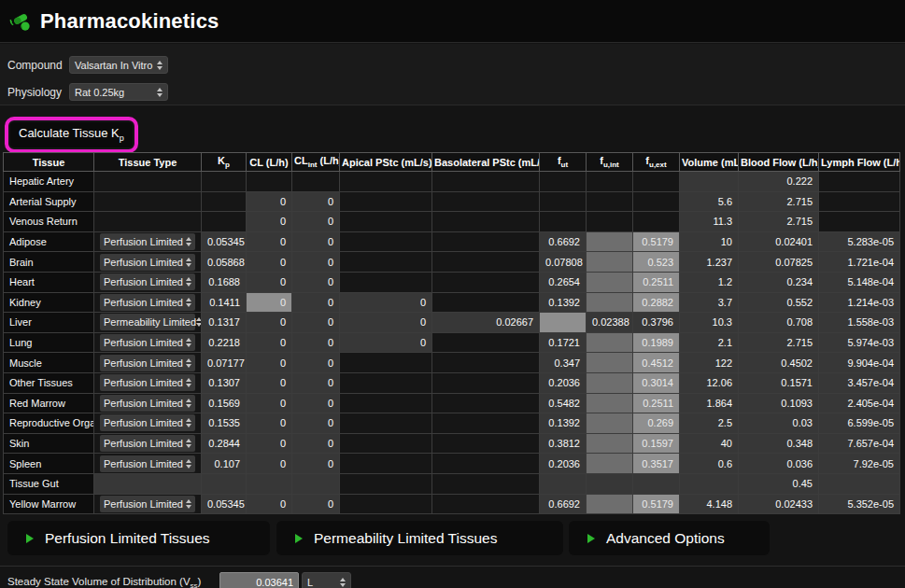 The width and height of the screenshot is (905, 588). Describe the element at coordinates (224, 343) in the screenshot. I see `kp-cell: 0.2218` at that location.